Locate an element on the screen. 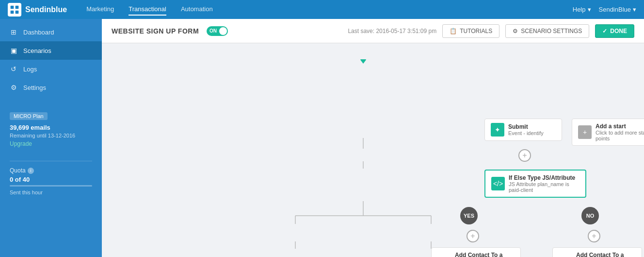 The width and height of the screenshot is (644, 257). scenarios-icon: ▣ is located at coordinates (14, 51).